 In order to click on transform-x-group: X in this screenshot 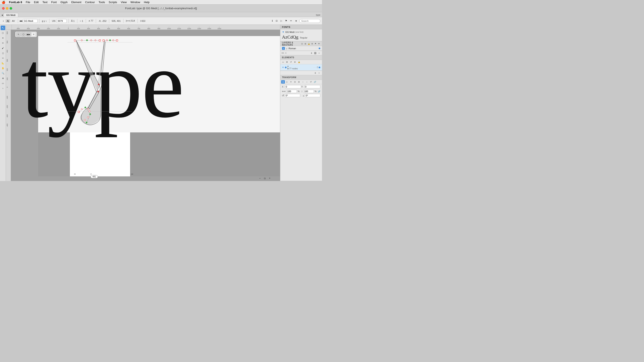, I will do `click(292, 87)`.